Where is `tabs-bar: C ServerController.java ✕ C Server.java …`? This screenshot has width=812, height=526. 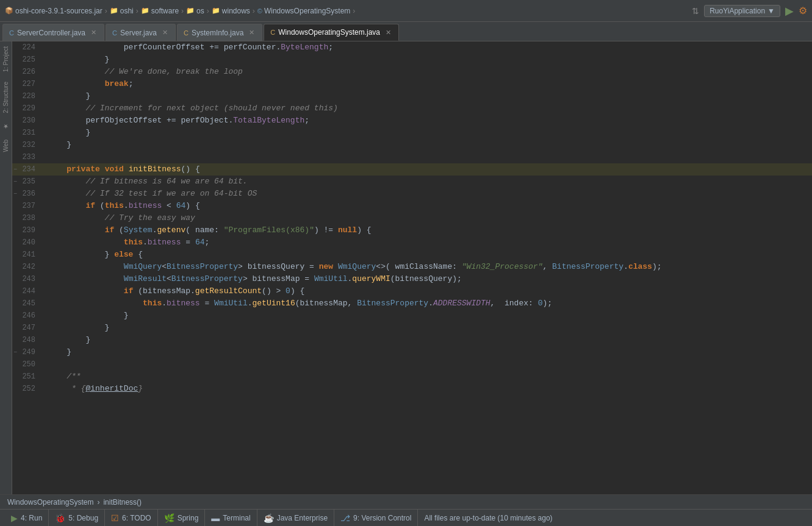 tabs-bar: C ServerController.java ✕ C Server.java … is located at coordinates (406, 32).